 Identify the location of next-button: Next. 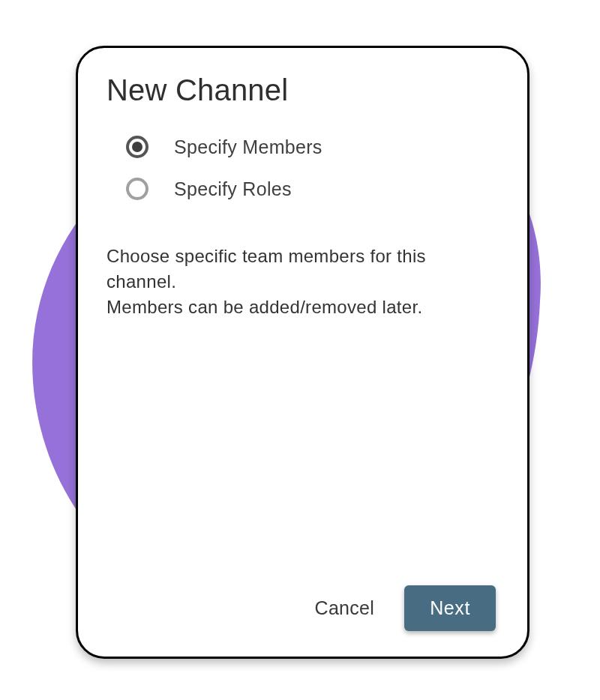
(450, 609).